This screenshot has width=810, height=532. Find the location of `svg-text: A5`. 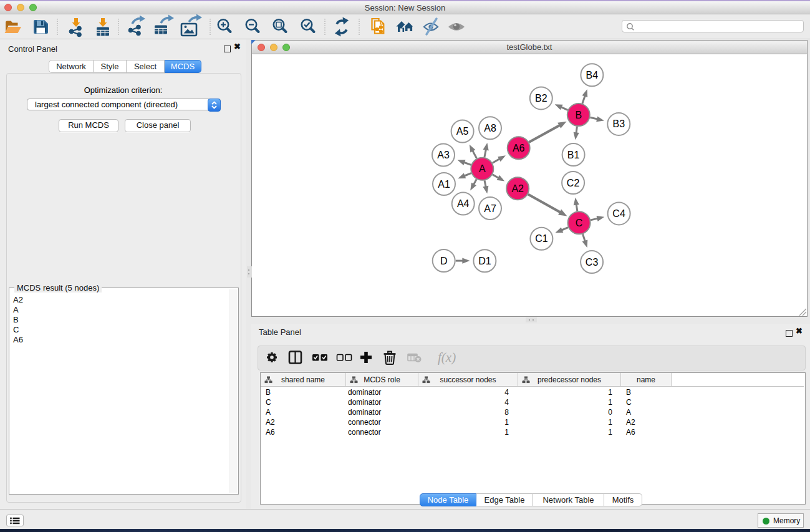

svg-text: A5 is located at coordinates (463, 131).